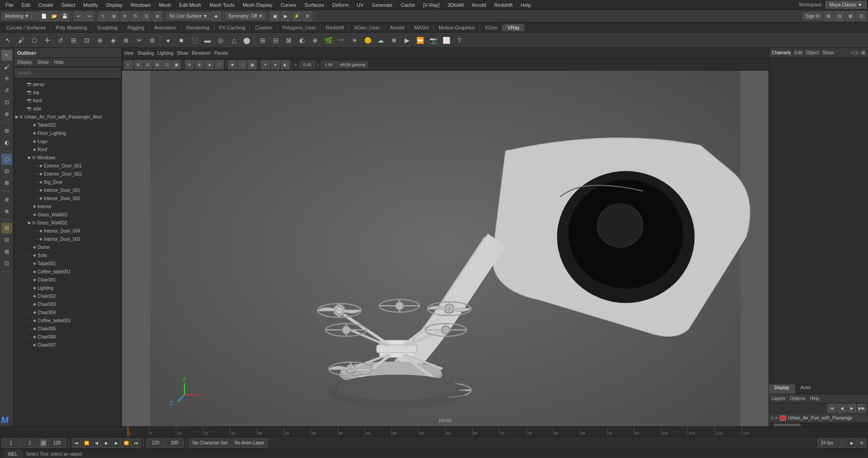 This screenshot has height=458, width=868. What do you see at coordinates (139, 40) in the screenshot?
I see `knife-icon: ✂` at bounding box center [139, 40].